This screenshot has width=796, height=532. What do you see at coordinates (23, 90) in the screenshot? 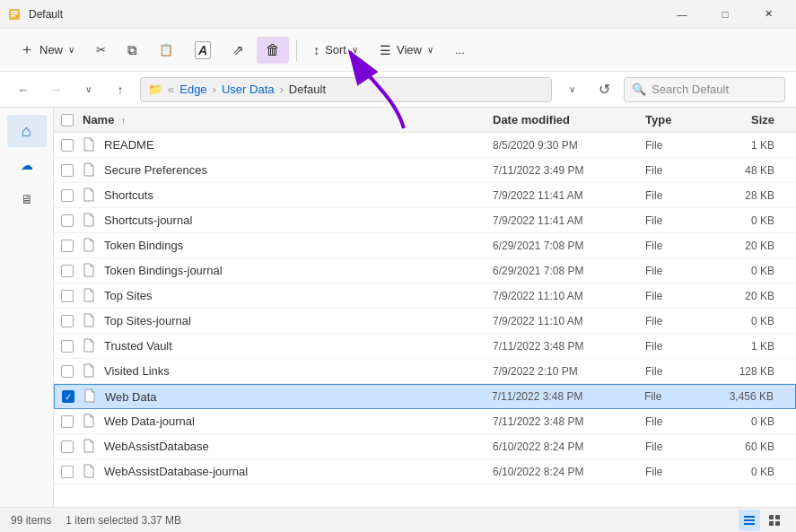
I see `back-button: ←` at bounding box center [23, 90].